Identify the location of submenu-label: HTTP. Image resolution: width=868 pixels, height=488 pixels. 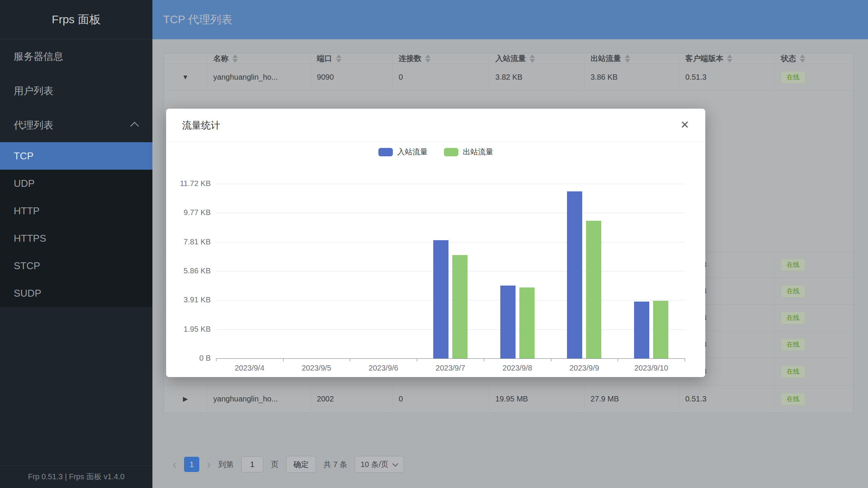
(27, 211).